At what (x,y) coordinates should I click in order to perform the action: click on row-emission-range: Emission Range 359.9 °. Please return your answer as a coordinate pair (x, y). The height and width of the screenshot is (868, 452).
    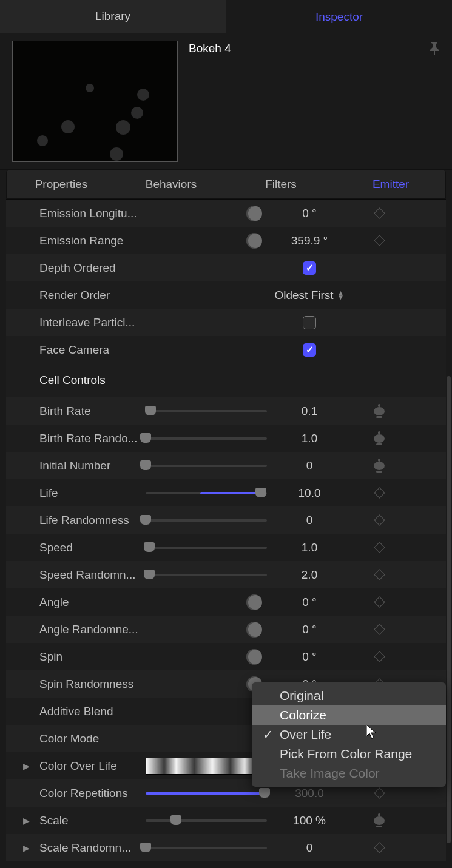
    Looking at the image, I should click on (226, 240).